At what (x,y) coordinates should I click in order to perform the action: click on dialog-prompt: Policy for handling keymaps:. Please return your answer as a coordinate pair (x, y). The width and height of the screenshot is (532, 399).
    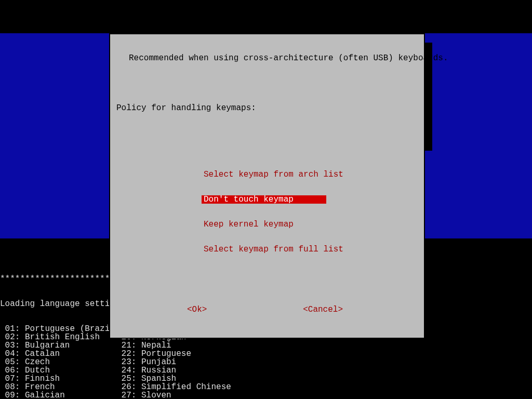
    Looking at the image, I should click on (267, 108).